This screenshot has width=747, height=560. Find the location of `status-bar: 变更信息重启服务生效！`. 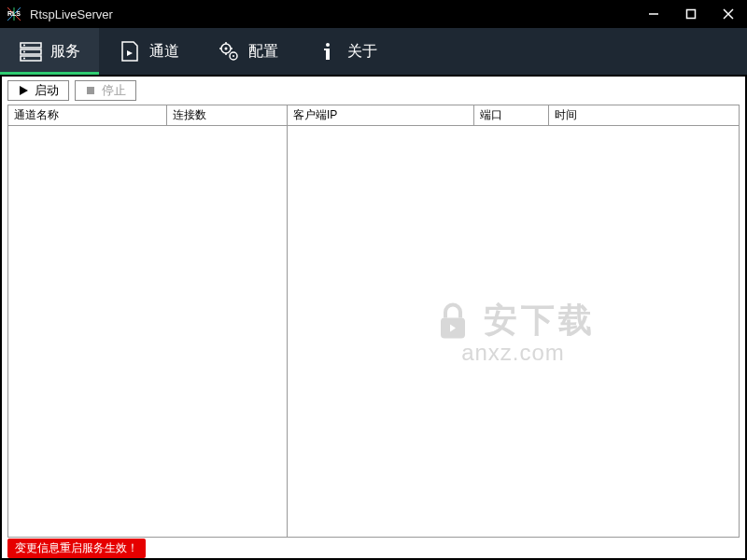

status-bar: 变更信息重启服务生效！ is located at coordinates (374, 548).